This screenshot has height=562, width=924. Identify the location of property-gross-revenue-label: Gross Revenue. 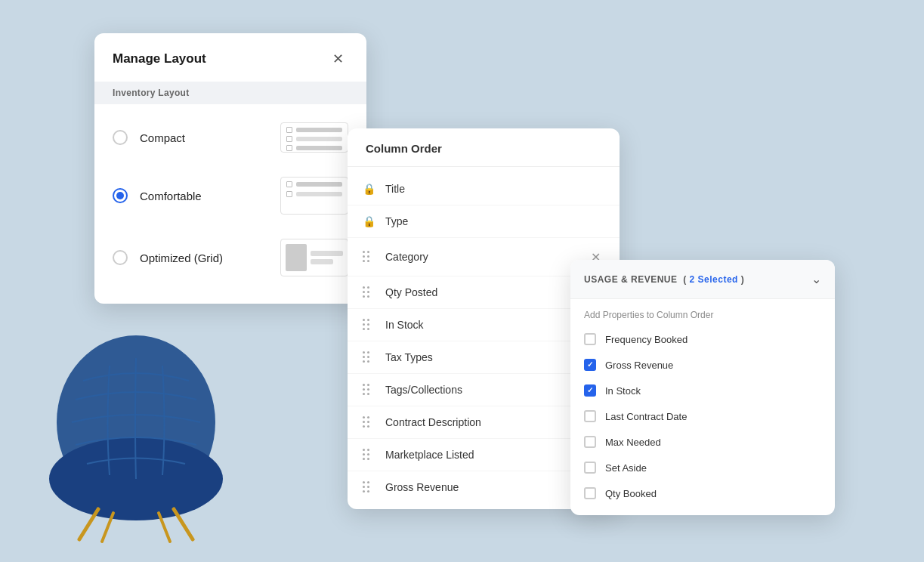
(639, 366).